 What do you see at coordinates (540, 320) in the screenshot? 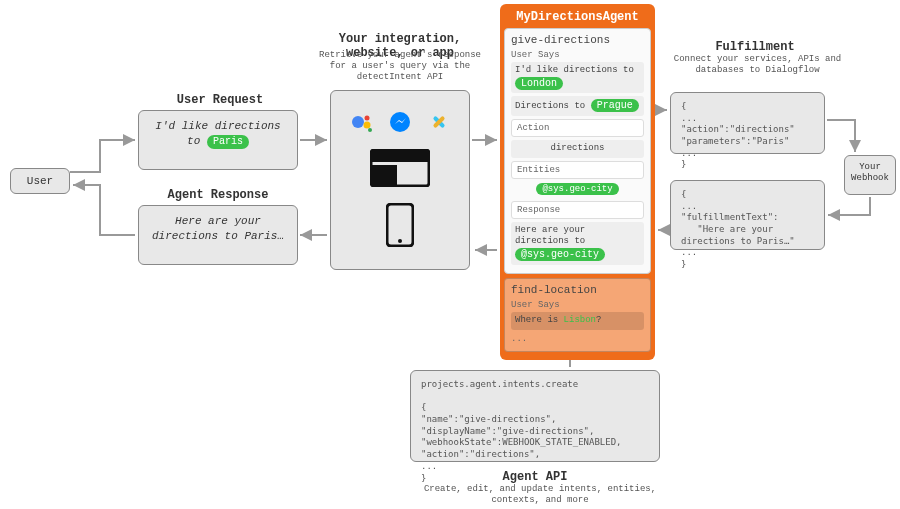
I see `intent2-phrase-prefix: Where is` at bounding box center [540, 320].